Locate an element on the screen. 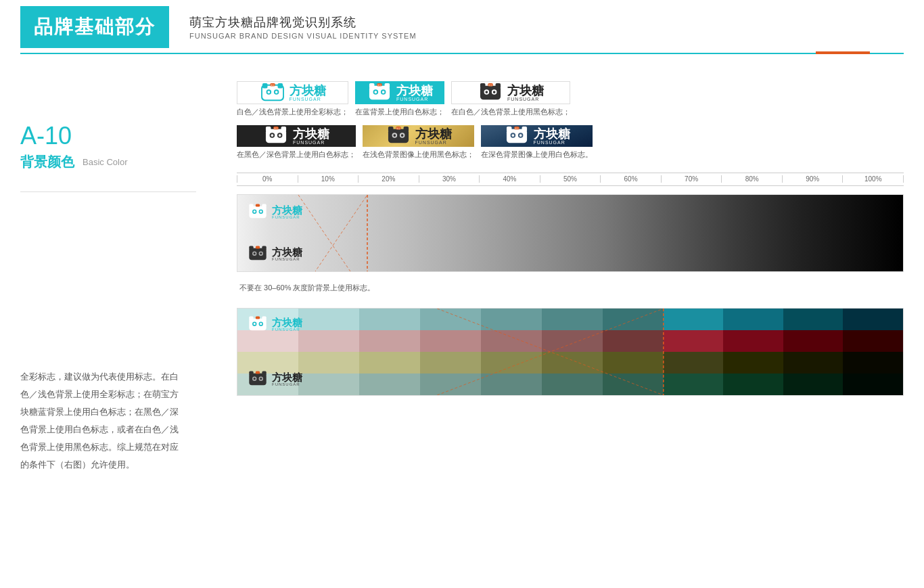 Image resolution: width=924 pixels, height=588 pixels. img-card-1: 萌宝 方块糖 FUNSUGAR is located at coordinates (296, 136).